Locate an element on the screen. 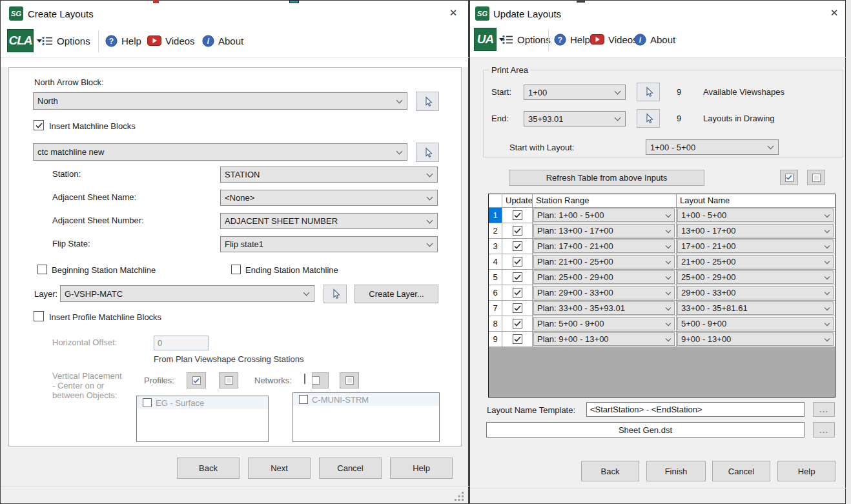  flip-state-combo: Flip state1 is located at coordinates (329, 244).